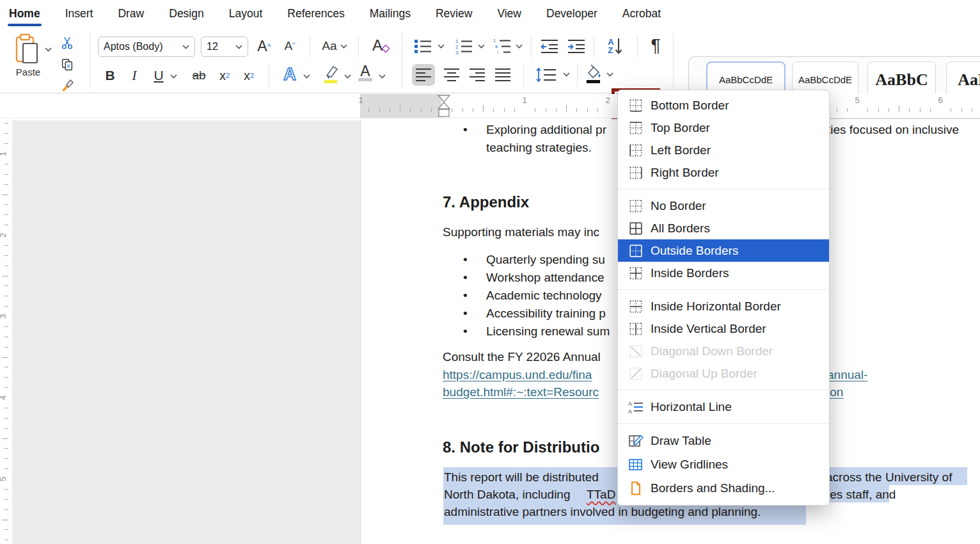 The height and width of the screenshot is (544, 980). I want to click on border-top-icon, so click(636, 128).